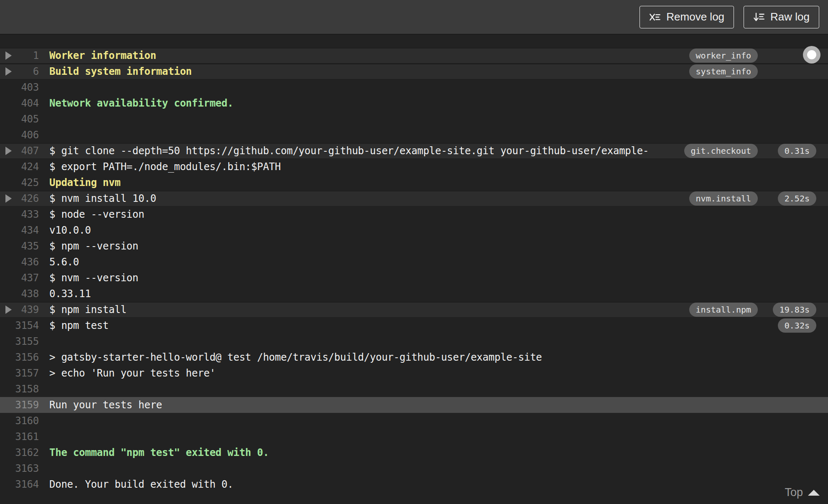 The height and width of the screenshot is (504, 828). Describe the element at coordinates (414, 183) in the screenshot. I see `log-row: 425 Updating nvm` at that location.